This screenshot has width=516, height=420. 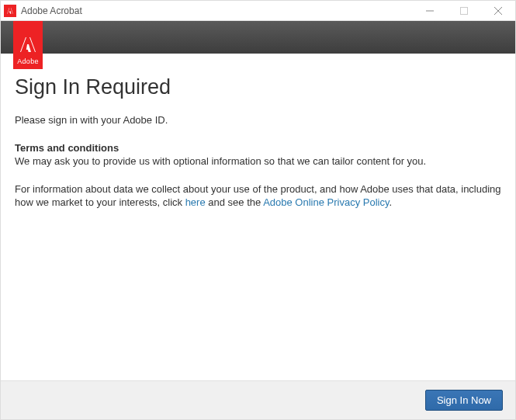 I want to click on window-titlebar: Adobe Acrobat, so click(x=258, y=11).